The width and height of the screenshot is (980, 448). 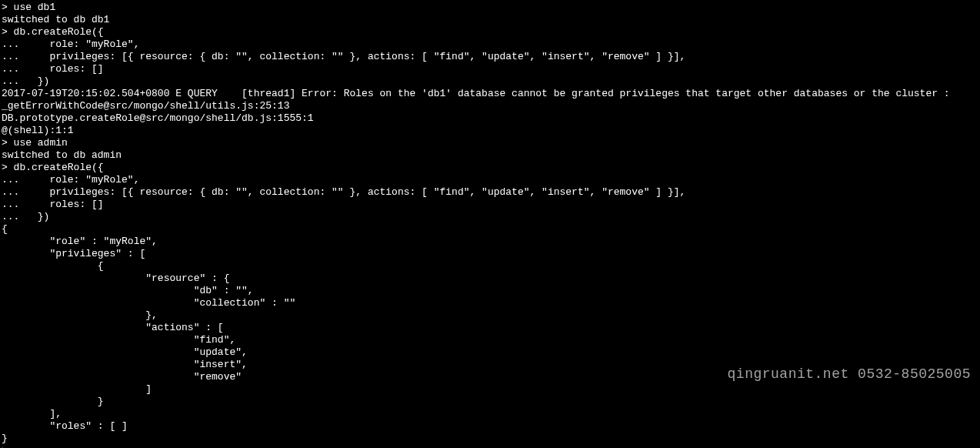 I want to click on watermark-text: qingruanit.net 0532-85025005, so click(x=849, y=374).